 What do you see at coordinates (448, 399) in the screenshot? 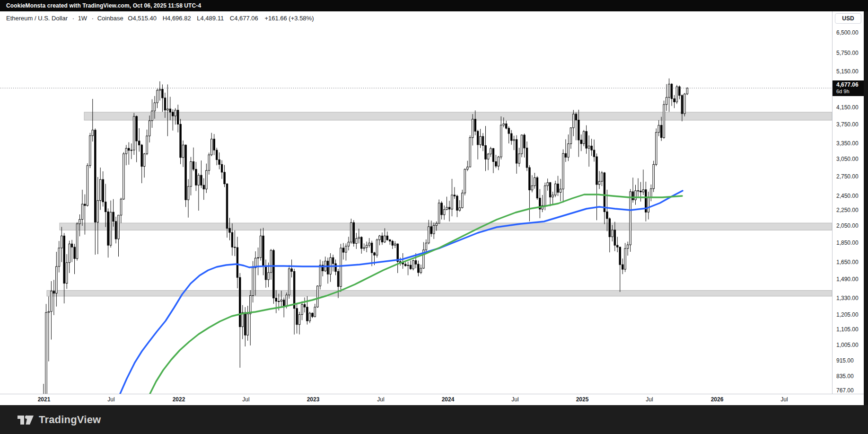
I see `time-axis-label: 2024` at bounding box center [448, 399].